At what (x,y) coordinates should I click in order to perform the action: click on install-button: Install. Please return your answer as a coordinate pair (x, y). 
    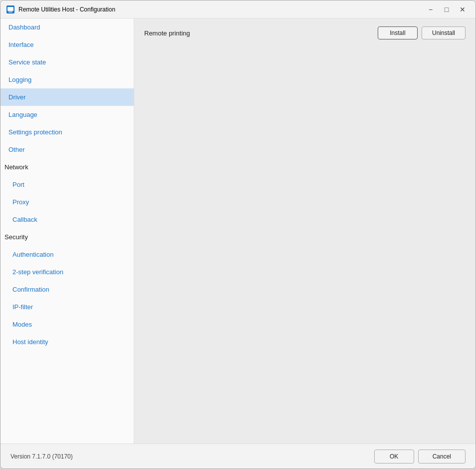
    Looking at the image, I should click on (398, 33).